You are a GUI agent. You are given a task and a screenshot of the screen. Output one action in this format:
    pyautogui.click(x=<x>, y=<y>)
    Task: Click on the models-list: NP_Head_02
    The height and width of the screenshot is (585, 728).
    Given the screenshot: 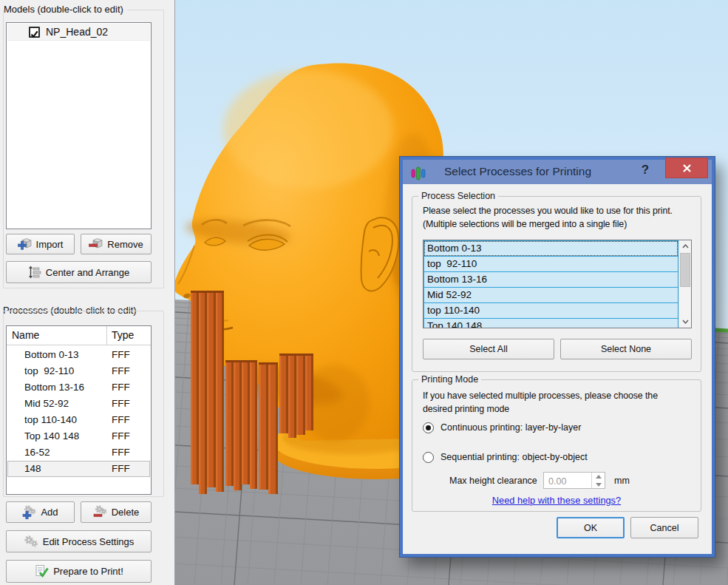 What is the action you would take?
    pyautogui.click(x=78, y=126)
    